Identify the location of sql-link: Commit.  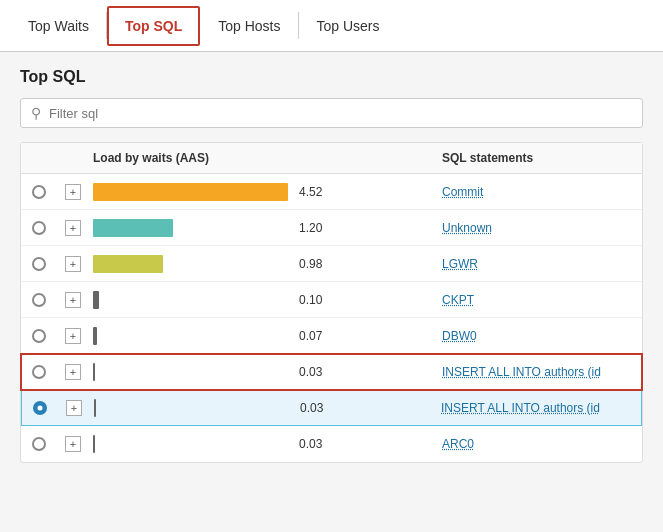
(537, 192).